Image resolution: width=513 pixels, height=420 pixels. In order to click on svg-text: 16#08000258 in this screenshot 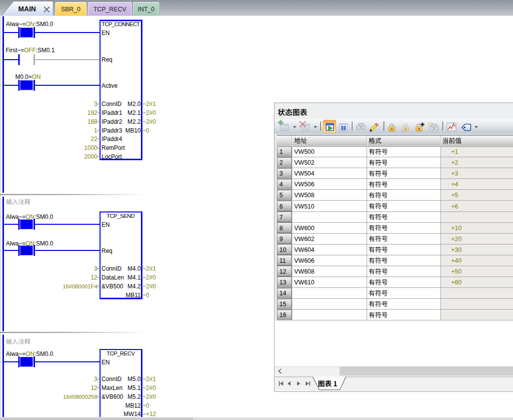, I will do `click(80, 397)`.